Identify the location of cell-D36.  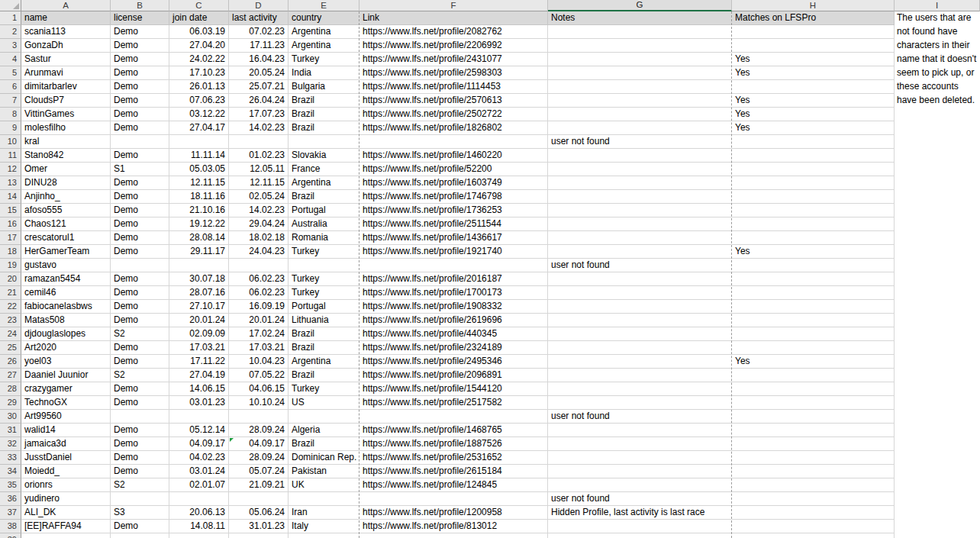
(259, 499).